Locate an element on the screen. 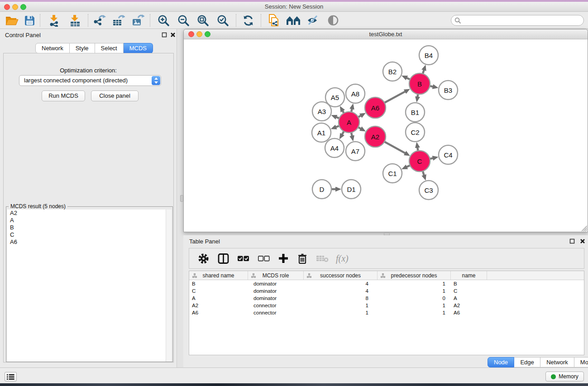  column-header-mcds-role: MCDS role is located at coordinates (276, 275).